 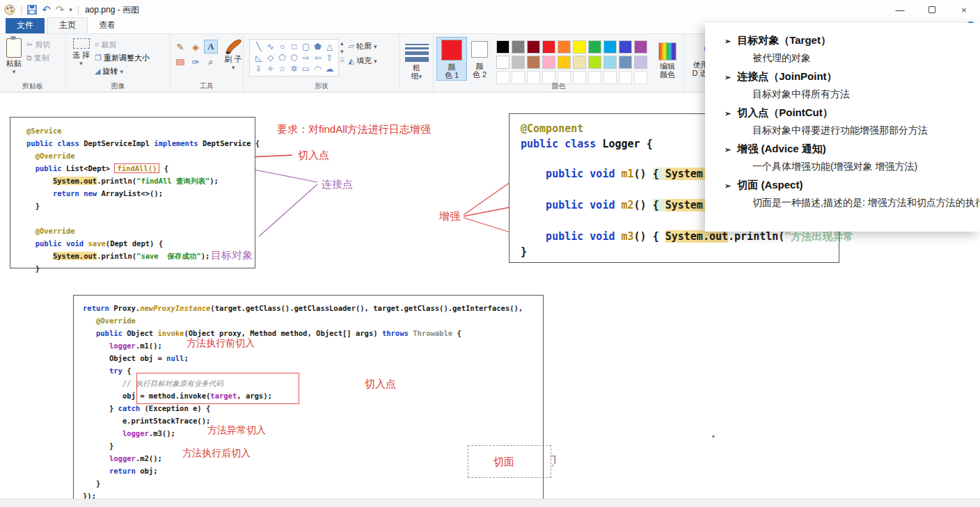 What do you see at coordinates (490, 503) in the screenshot?
I see `status-strip` at bounding box center [490, 503].